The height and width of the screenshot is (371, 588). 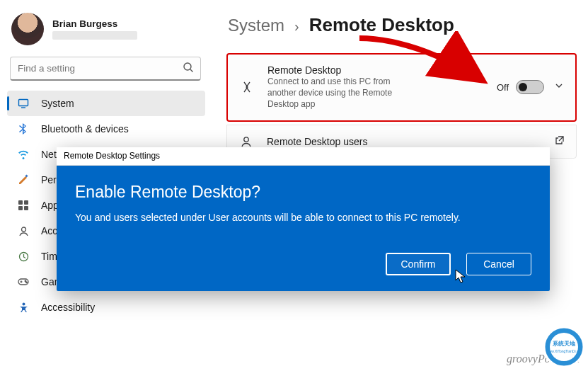 What do you see at coordinates (106, 103) in the screenshot?
I see `nav-system: System` at bounding box center [106, 103].